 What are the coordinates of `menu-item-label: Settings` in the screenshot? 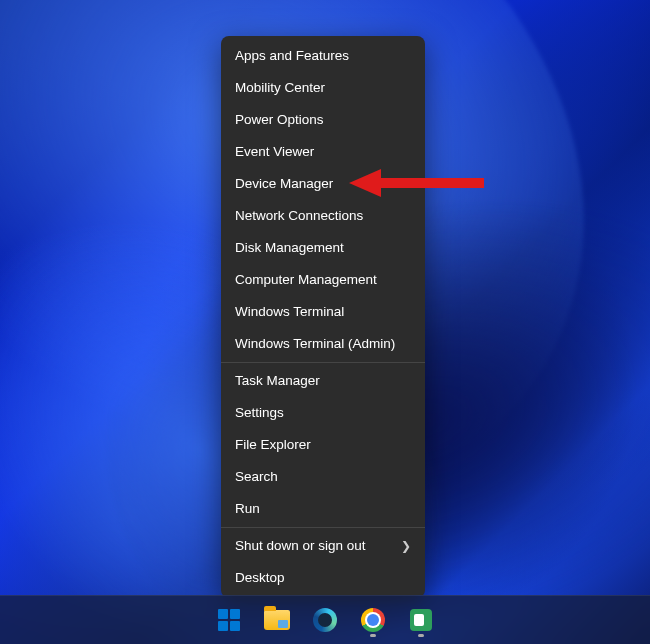 It's located at (260, 413).